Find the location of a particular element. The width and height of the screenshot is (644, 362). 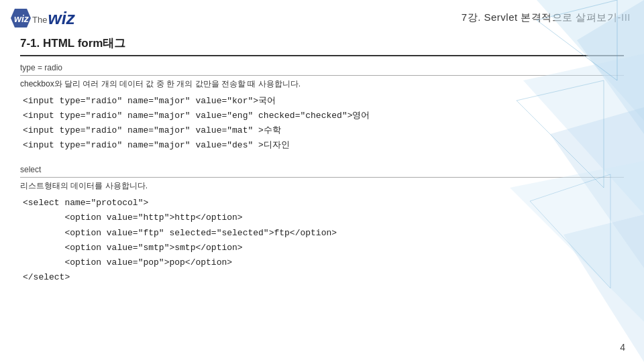

logo-label-the: The is located at coordinates (40, 20).